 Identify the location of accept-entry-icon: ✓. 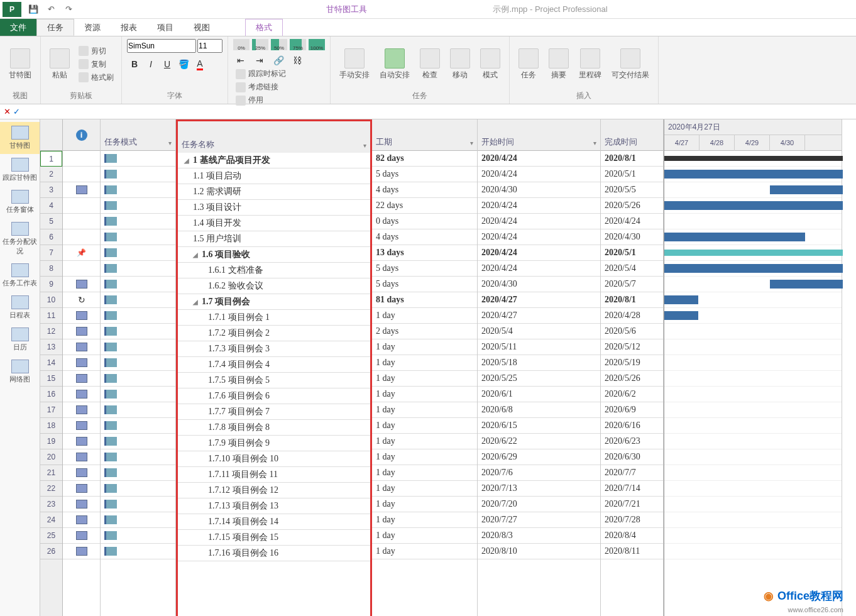
(16, 112).